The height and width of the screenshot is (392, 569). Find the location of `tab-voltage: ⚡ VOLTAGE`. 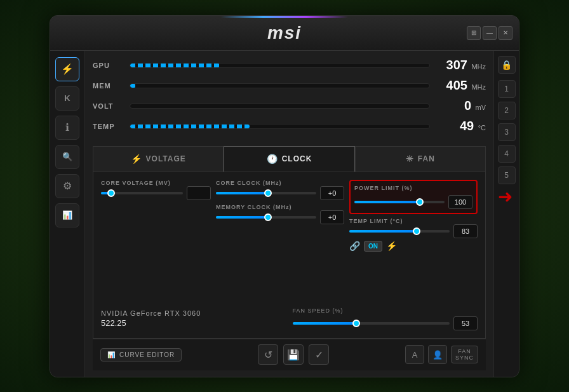

tab-voltage: ⚡ VOLTAGE is located at coordinates (158, 159).